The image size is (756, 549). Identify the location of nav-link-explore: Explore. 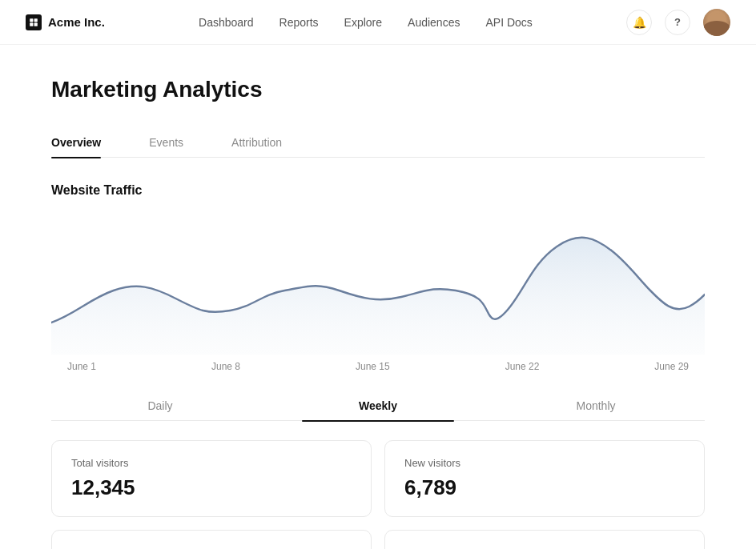
(364, 22).